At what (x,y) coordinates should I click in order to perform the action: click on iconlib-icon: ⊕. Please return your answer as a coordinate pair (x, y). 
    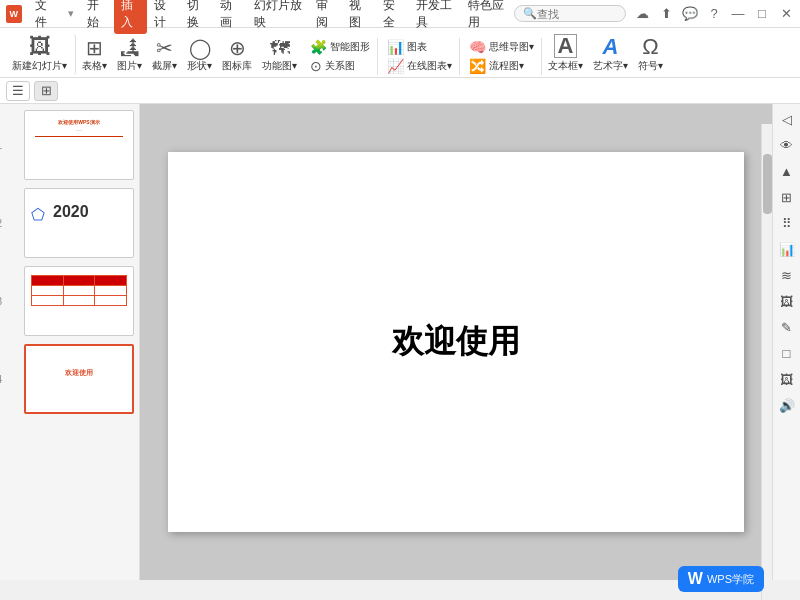
    Looking at the image, I should click on (238, 48).